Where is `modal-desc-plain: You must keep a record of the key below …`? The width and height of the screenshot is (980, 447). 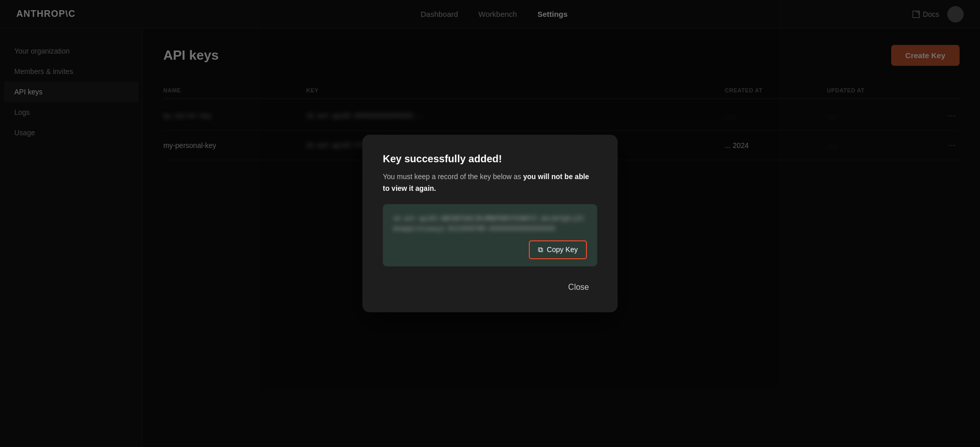
modal-desc-plain: You must keep a record of the key below … is located at coordinates (453, 177).